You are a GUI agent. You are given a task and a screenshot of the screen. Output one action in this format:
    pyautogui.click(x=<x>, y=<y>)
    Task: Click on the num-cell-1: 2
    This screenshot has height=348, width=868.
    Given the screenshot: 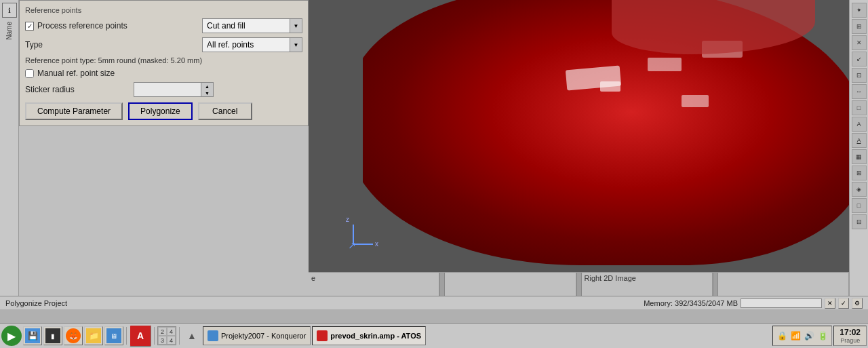 What is the action you would take?
    pyautogui.click(x=163, y=331)
    